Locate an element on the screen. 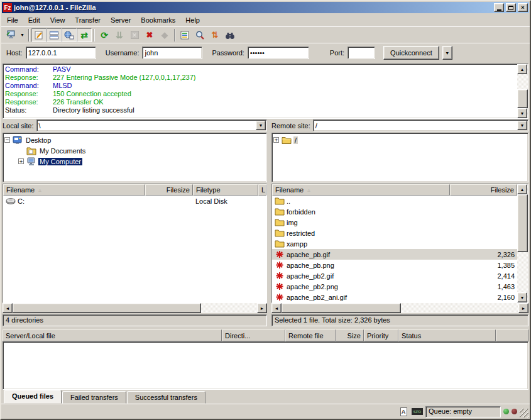 Image resolution: width=531 pixels, height=420 pixels. speed-limits-indicator: SPD is located at coordinates (417, 412).